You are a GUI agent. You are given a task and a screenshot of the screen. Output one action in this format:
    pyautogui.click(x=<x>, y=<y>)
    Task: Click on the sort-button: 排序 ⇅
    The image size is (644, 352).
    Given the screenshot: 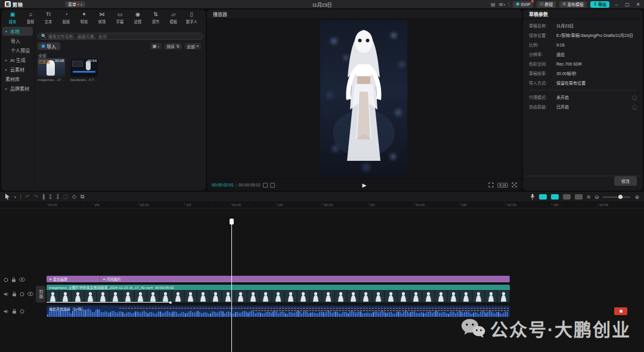 What is the action you would take?
    pyautogui.click(x=173, y=46)
    